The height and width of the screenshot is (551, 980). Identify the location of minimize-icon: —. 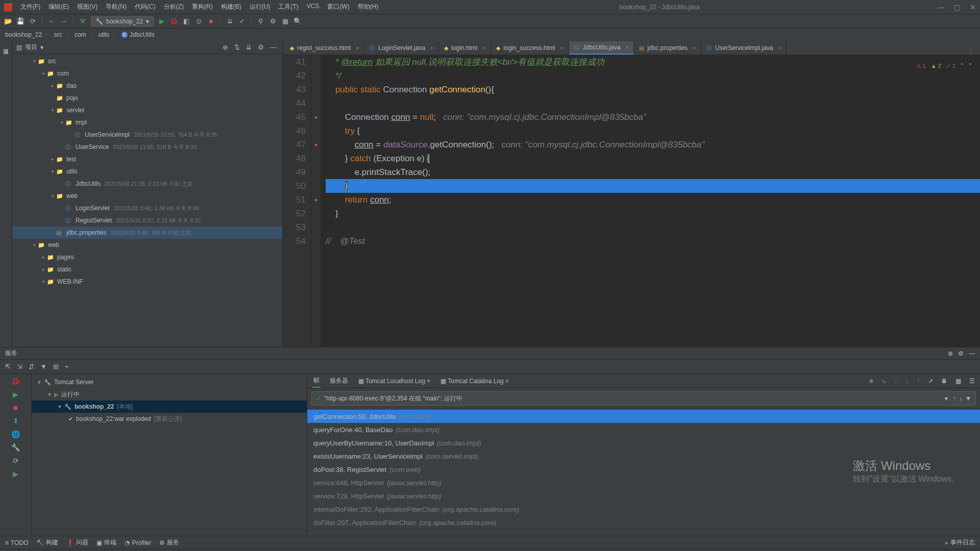
(941, 7).